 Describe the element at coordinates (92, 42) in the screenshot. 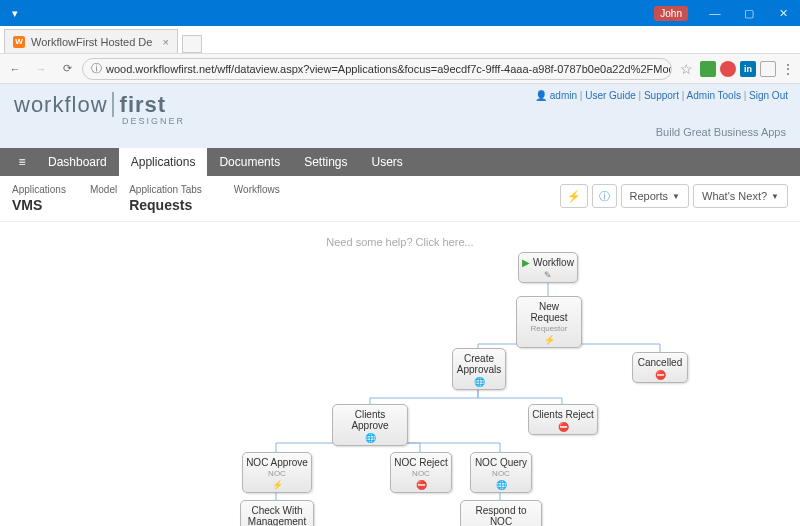

I see `tab-title: WorkflowFirst Hosted De` at that location.